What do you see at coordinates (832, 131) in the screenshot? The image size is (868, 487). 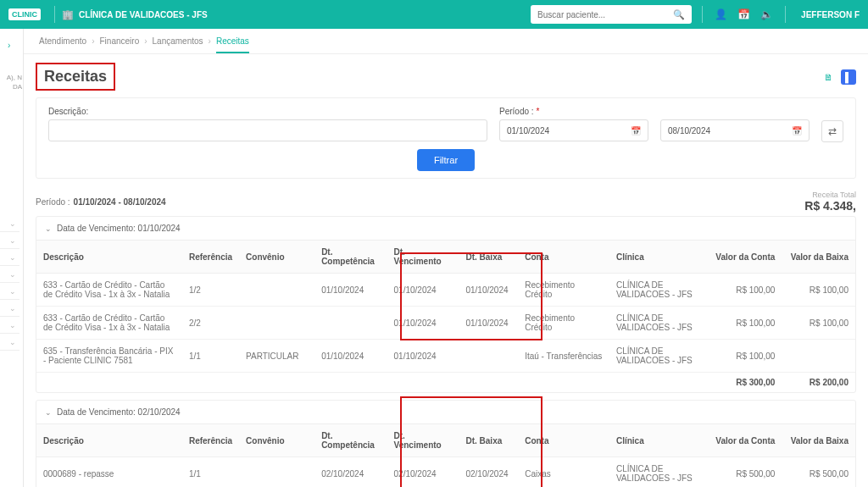 I see `swap-dates-button: ⇄` at bounding box center [832, 131].